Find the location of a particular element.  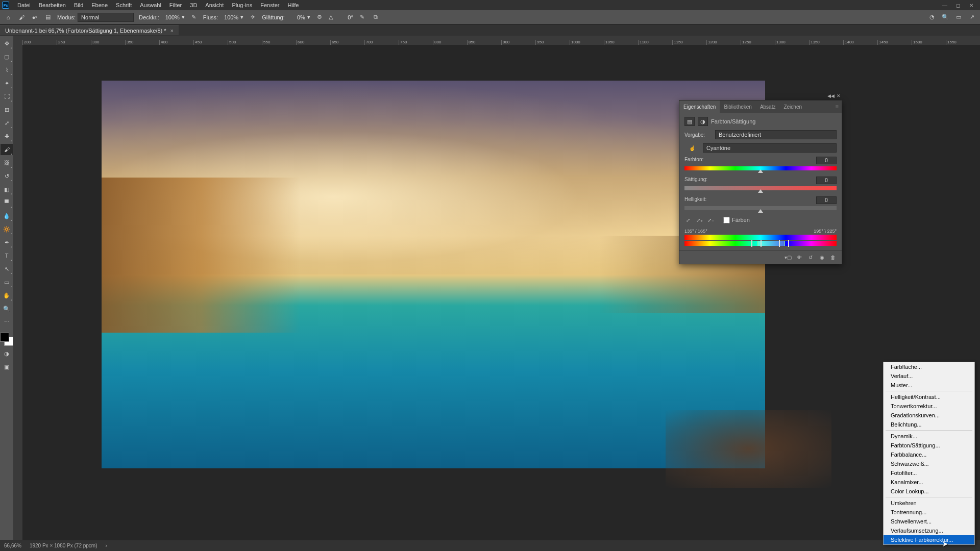

maximize-icon: ◻ is located at coordinates (958, 5).